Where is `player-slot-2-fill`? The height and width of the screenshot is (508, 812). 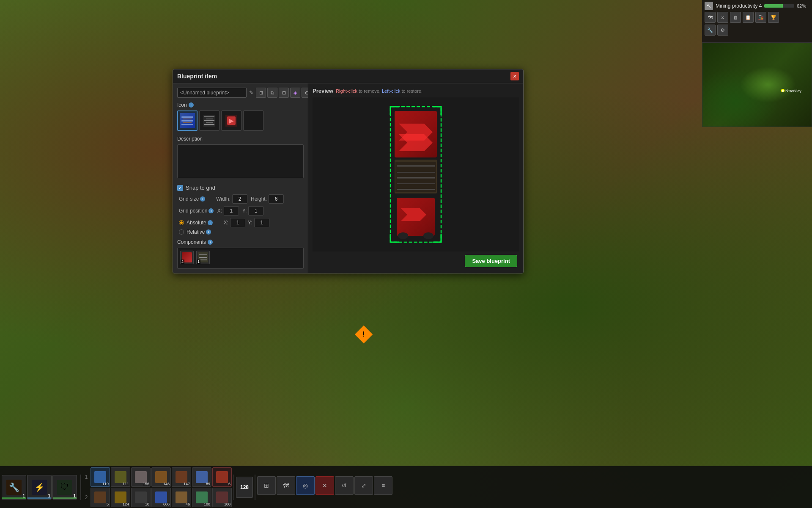
player-slot-2-fill is located at coordinates (39, 498).